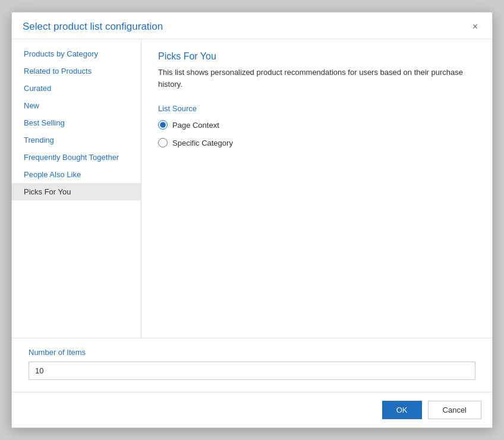  I want to click on sidebar-item-frequently-bought-together: Frequently Bought Together, so click(76, 157).